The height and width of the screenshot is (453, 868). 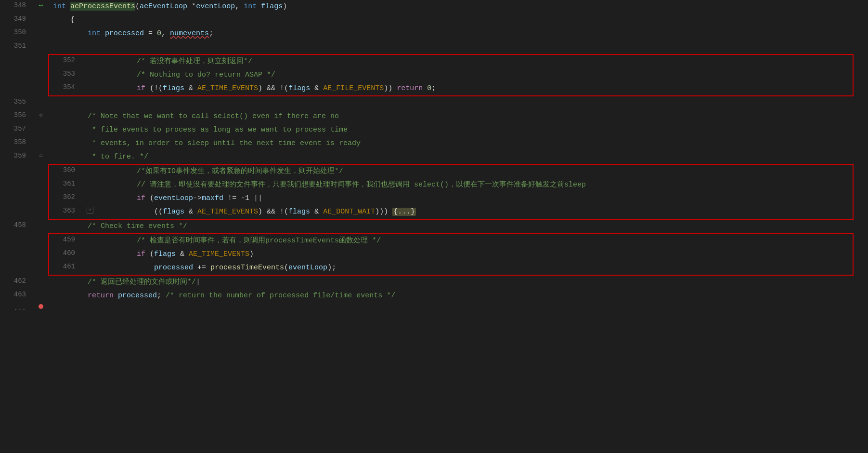 I want to click on error-icon, so click(x=41, y=306).